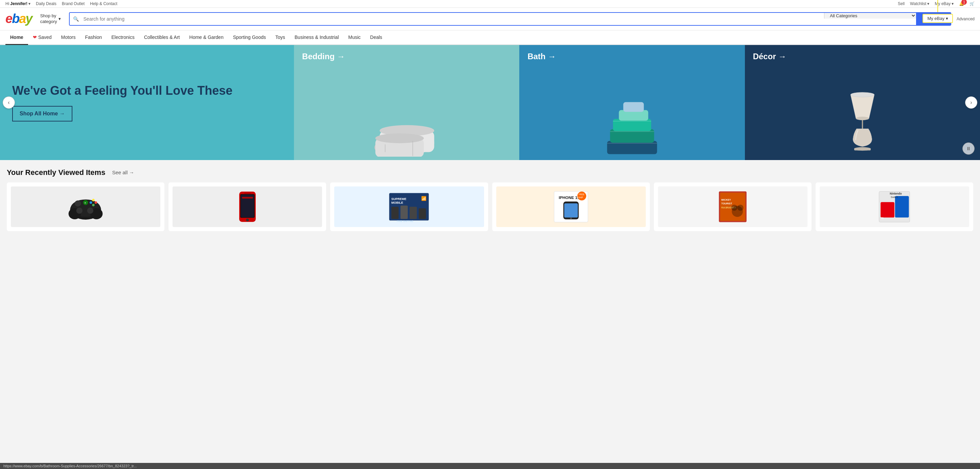 This screenshot has width=980, height=469. Describe the element at coordinates (376, 38) in the screenshot. I see `nav-deals: Deals` at that location.